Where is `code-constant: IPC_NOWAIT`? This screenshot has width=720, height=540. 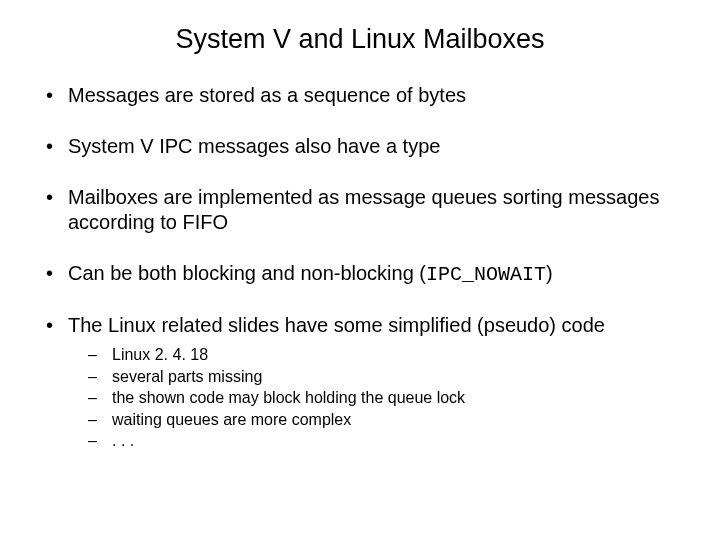
code-constant: IPC_NOWAIT is located at coordinates (486, 274).